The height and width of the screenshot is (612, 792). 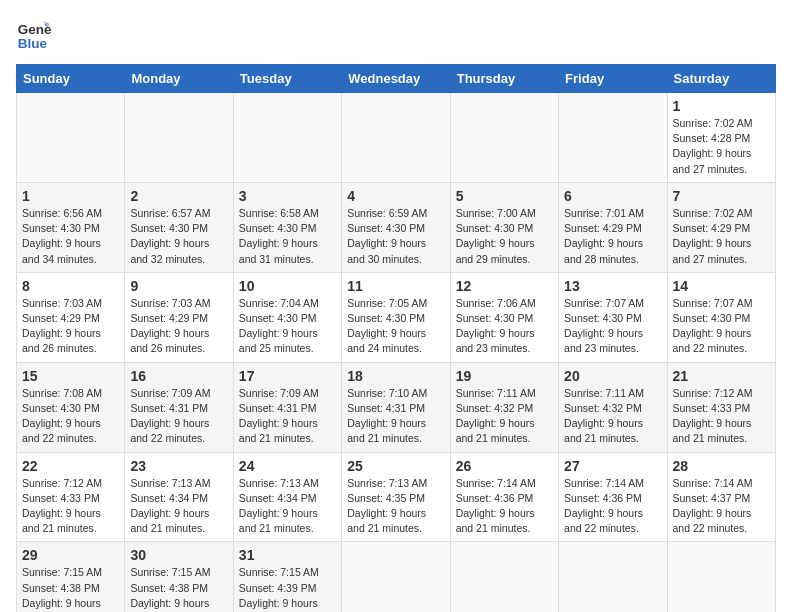 What do you see at coordinates (504, 286) in the screenshot?
I see `day-number: 12` at bounding box center [504, 286].